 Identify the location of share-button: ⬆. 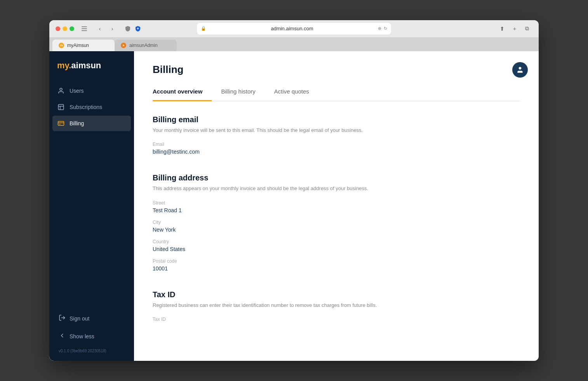
(502, 29).